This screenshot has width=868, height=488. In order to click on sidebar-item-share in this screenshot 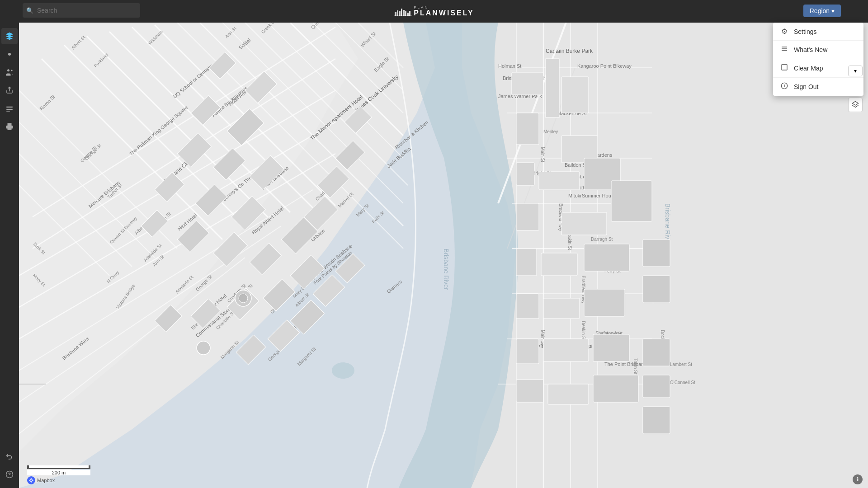, I will do `click(9, 90)`.